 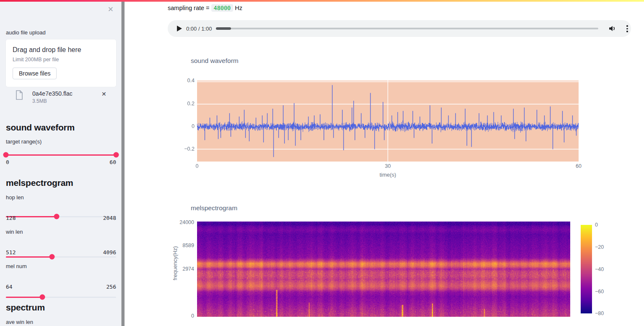 I want to click on mel-num-slider, so click(x=61, y=297).